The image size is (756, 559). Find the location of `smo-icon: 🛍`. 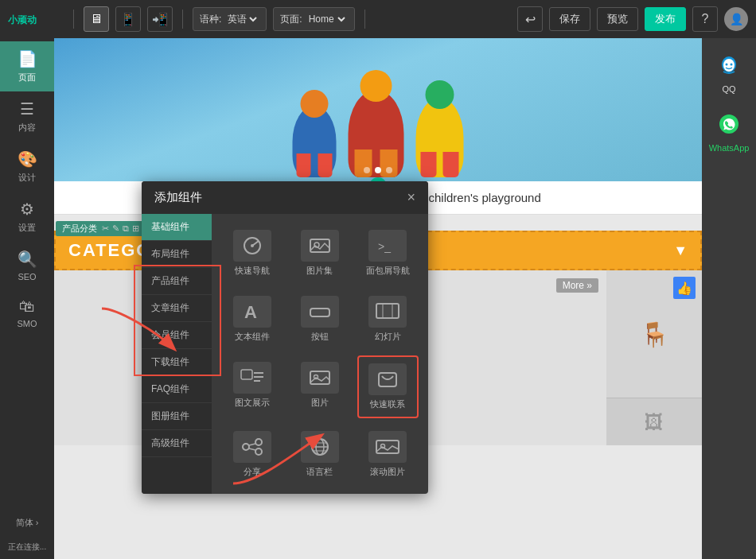

smo-icon: 🛍 is located at coordinates (27, 307).